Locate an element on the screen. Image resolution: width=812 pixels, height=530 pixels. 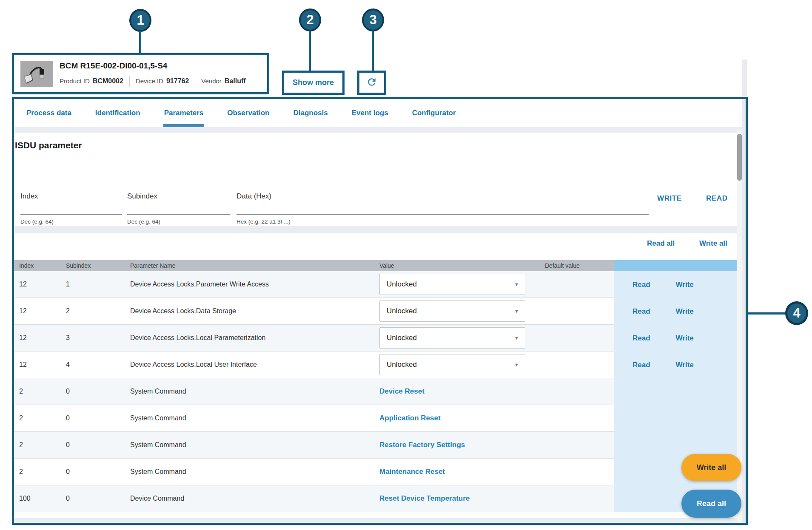
callout-3-line is located at coordinates (373, 51).